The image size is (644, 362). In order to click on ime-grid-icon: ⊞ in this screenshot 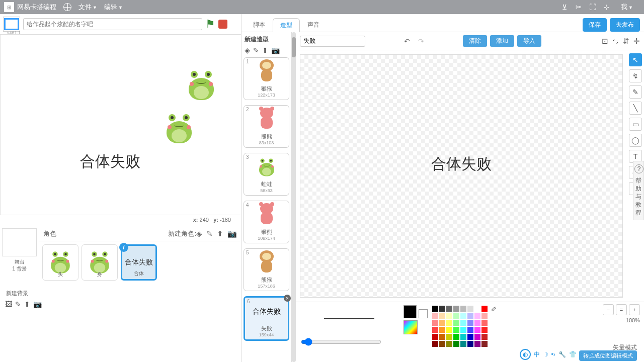, I will do `click(591, 354)`.